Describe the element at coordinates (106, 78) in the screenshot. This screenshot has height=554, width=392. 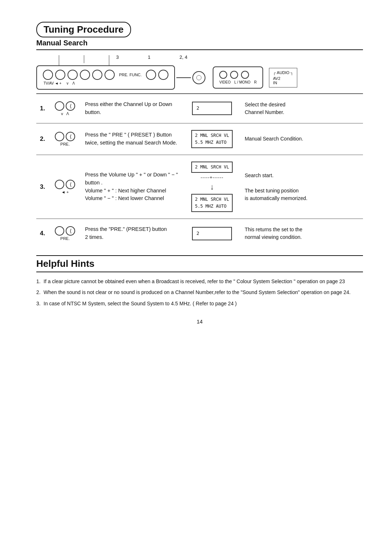
I see `left-remote-panel: PRE. FUNC. TV/AV ◄ + v Λ` at that location.